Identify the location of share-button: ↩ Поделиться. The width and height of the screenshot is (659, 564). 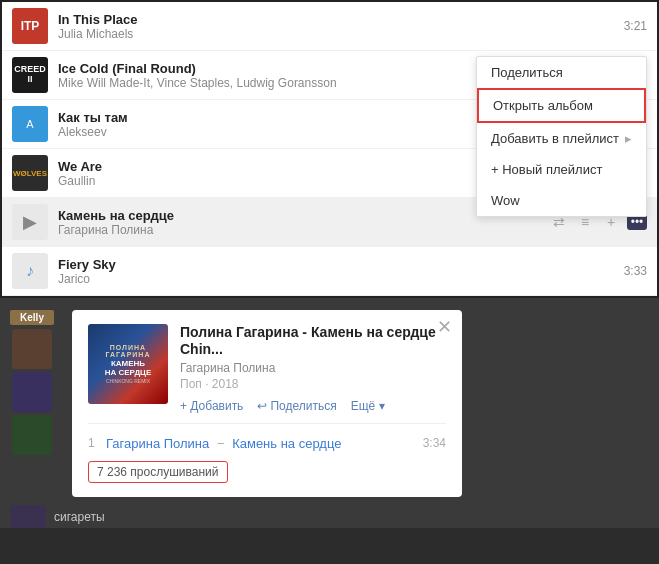
(296, 406).